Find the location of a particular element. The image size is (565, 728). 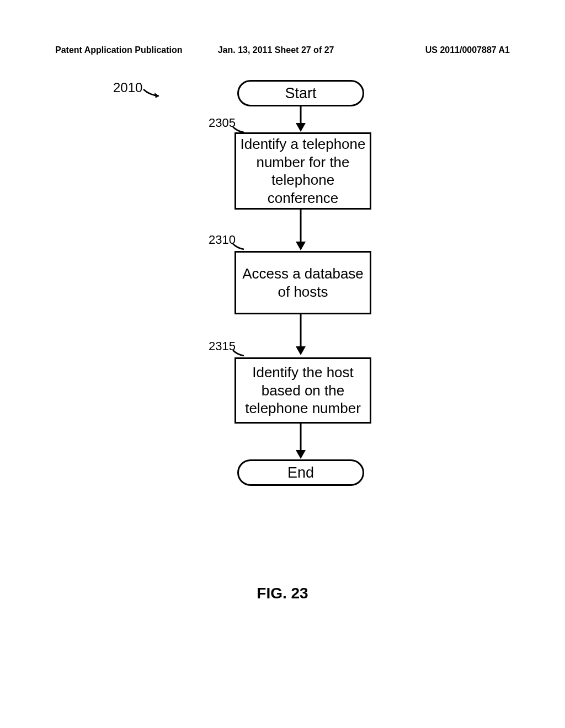

terminal-start: Start is located at coordinates (301, 93).